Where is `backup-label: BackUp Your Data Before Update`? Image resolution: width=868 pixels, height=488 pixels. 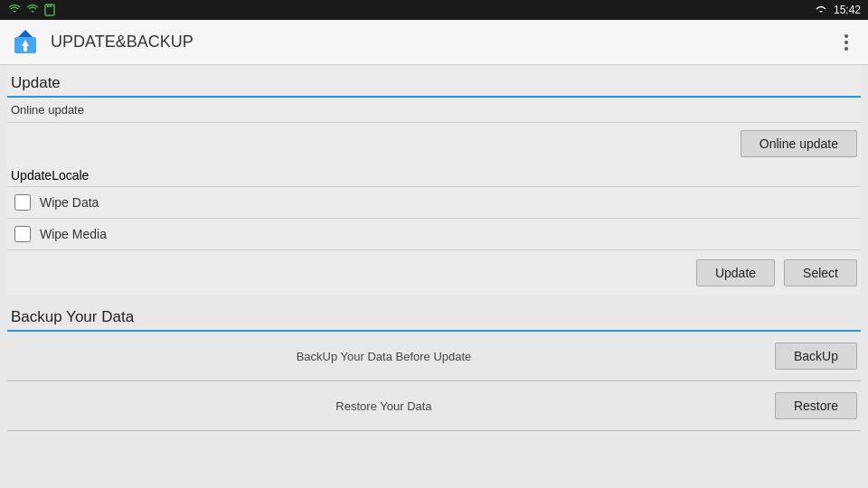 backup-label: BackUp Your Data Before Update is located at coordinates (383, 356).